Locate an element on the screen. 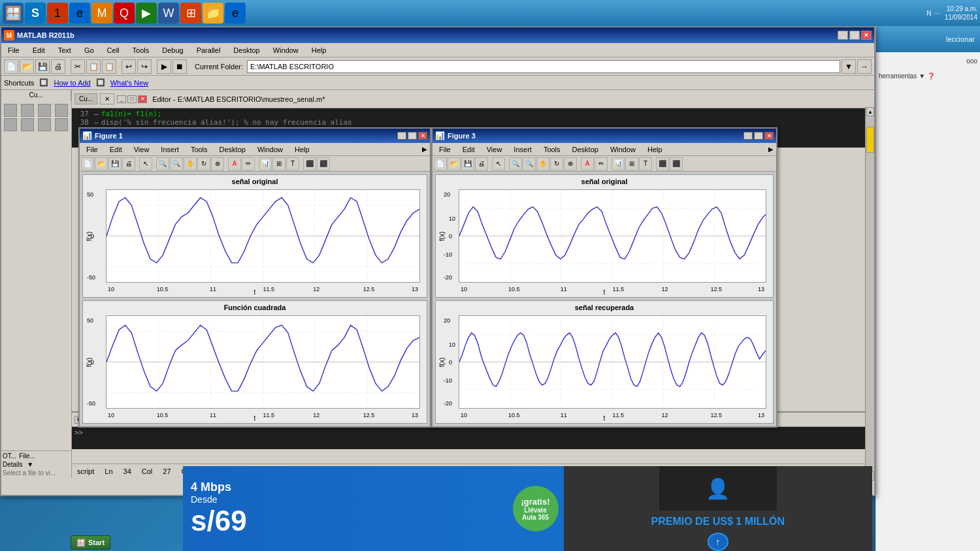  menu-edit: Edit is located at coordinates (39, 50).